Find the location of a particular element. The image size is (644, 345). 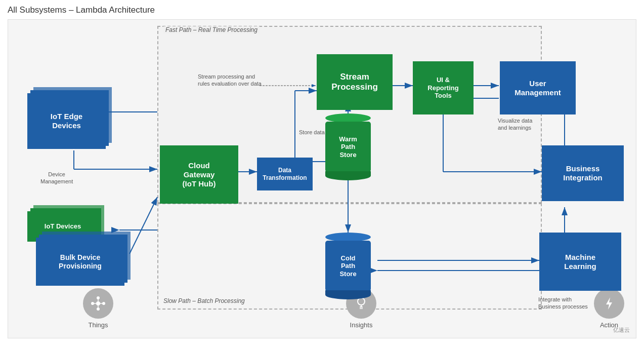

cold-cylinder-body: Cold Path Store is located at coordinates (348, 266).